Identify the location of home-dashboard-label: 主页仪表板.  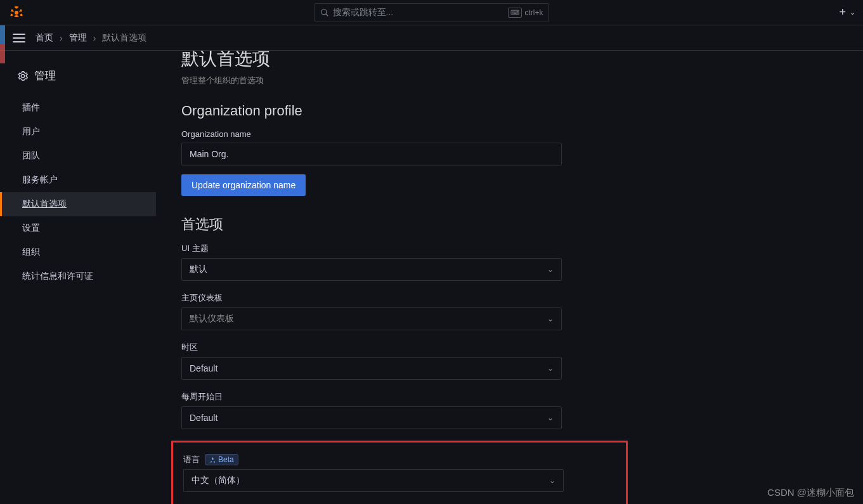
(516, 298).